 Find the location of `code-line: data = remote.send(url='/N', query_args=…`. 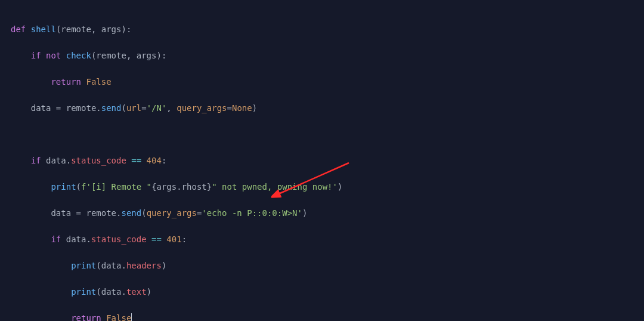

code-line: data = remote.send(url='/N', query_args=… is located at coordinates (327, 108).